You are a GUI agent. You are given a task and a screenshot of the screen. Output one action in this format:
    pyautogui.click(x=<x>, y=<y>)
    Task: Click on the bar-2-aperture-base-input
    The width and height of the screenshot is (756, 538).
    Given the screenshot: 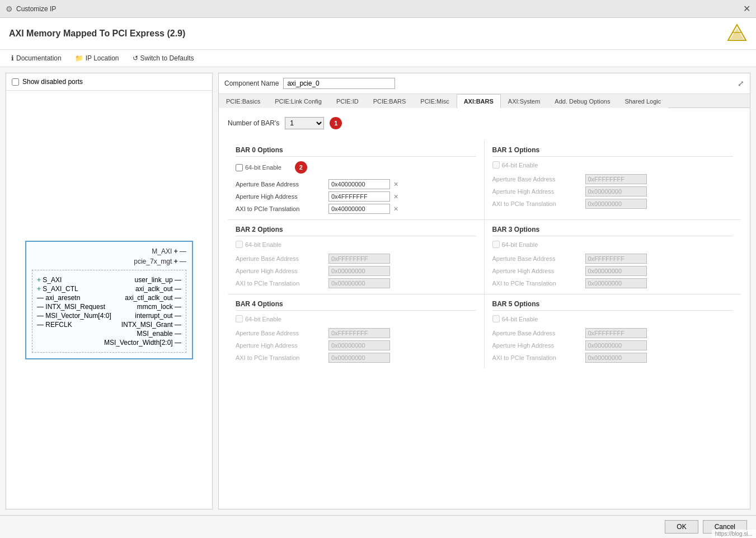 What is the action you would take?
    pyautogui.click(x=359, y=259)
    